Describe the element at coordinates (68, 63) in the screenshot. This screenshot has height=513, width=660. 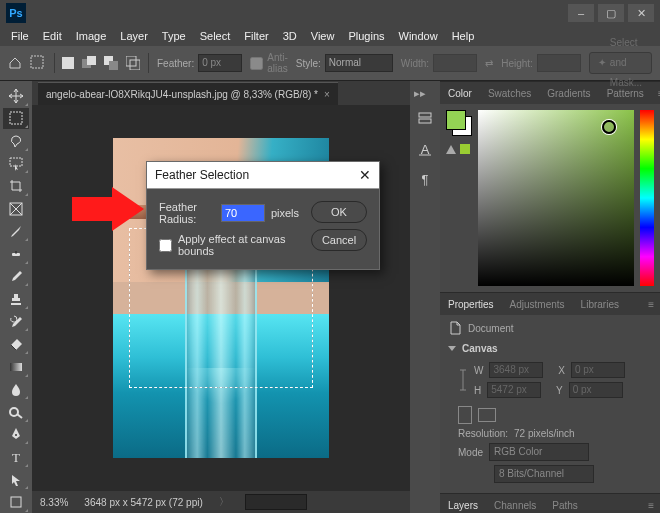
I see `new-selection-icon` at that location.